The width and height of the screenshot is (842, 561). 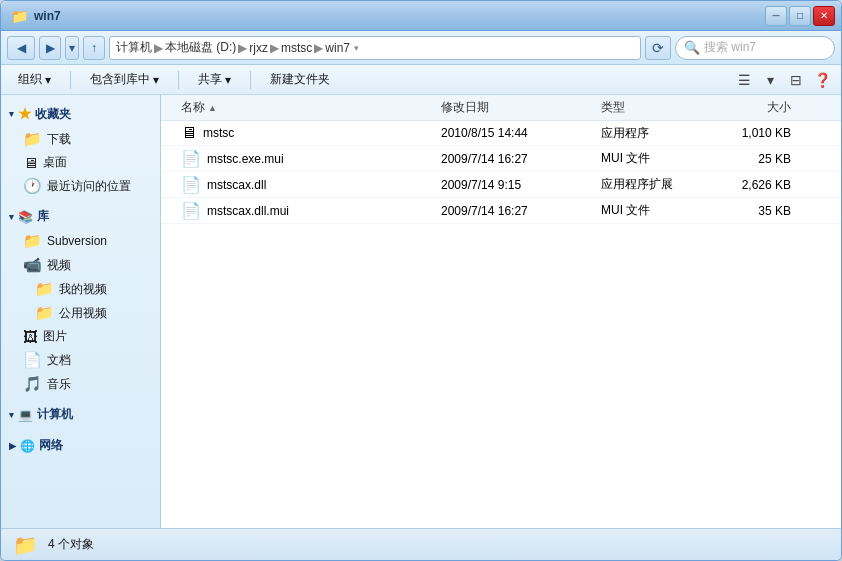 What do you see at coordinates (59, 384) in the screenshot?
I see `music-label: 音乐` at bounding box center [59, 384].